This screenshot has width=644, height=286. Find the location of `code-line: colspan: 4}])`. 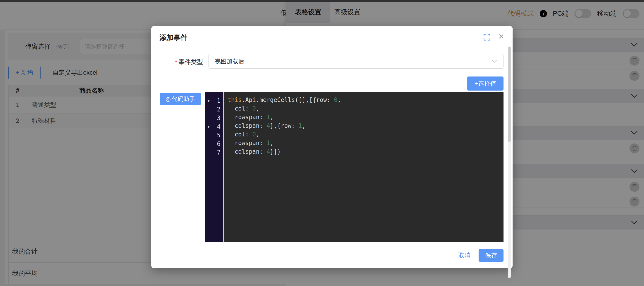

code-line: colspan: 4}]) is located at coordinates (366, 153).